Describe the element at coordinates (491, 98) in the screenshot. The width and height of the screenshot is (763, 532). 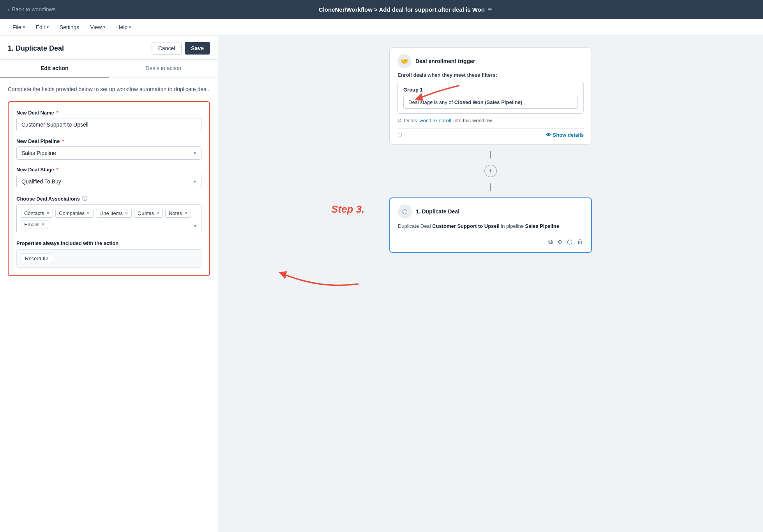
I see `group-box: Group 1 Deal stage is any of Closed Won …` at that location.